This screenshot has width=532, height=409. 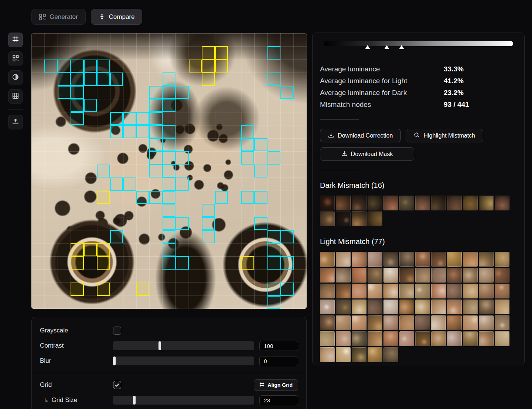 What do you see at coordinates (58, 17) in the screenshot?
I see `generator-tab-button: Generator` at bounding box center [58, 17].